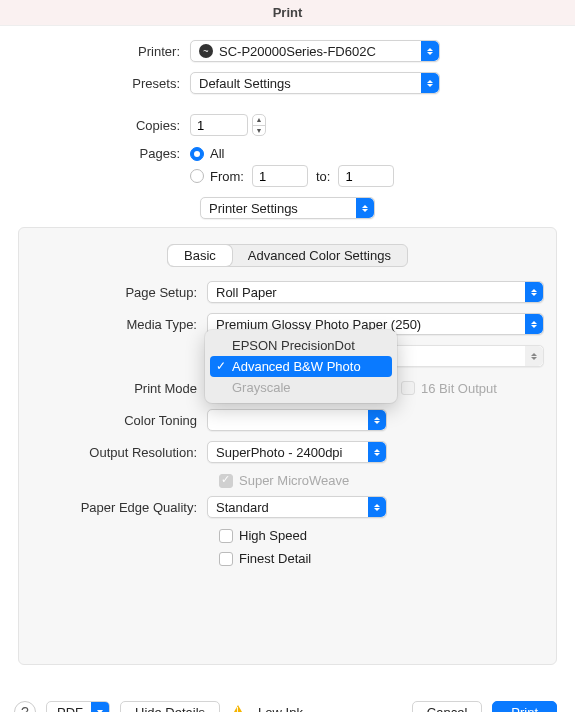  What do you see at coordinates (217, 154) in the screenshot?
I see `pages-all-label: All` at bounding box center [217, 154].